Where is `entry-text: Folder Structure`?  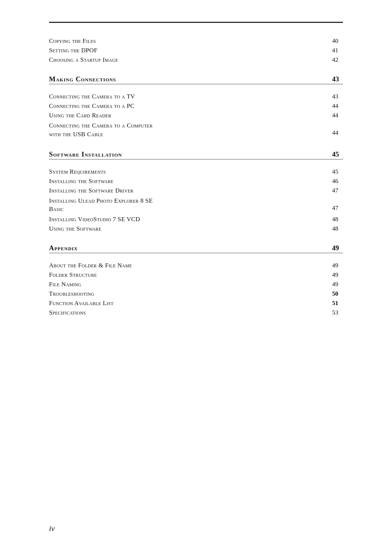
entry-text: Folder Structure is located at coordinates (73, 275).